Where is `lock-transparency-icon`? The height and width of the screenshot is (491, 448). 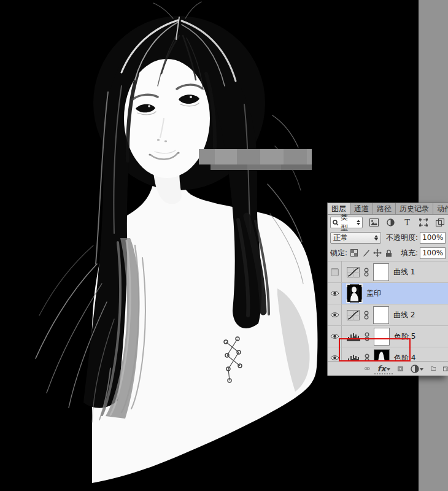
lock-transparency-icon is located at coordinates (355, 253).